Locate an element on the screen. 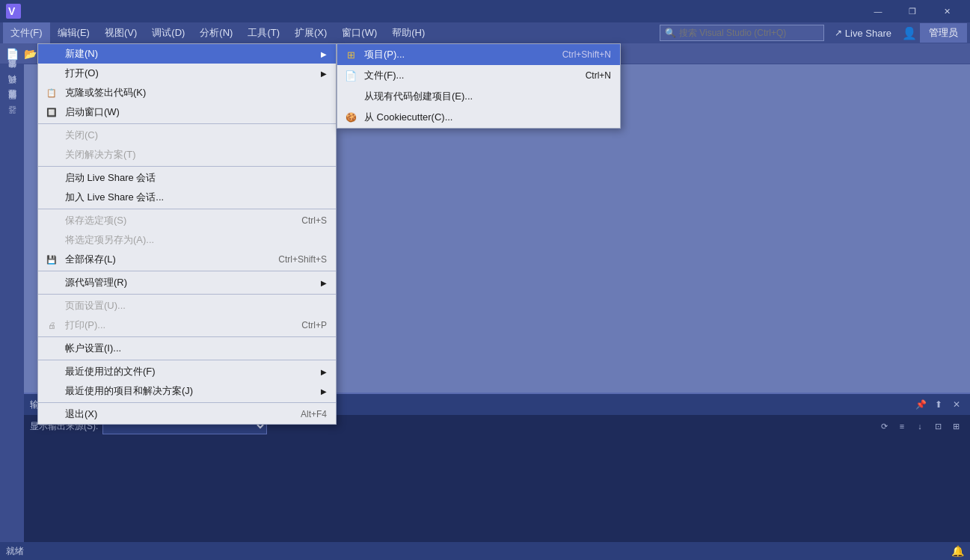  cookiecutter-icon: 🍪 is located at coordinates (351, 117).